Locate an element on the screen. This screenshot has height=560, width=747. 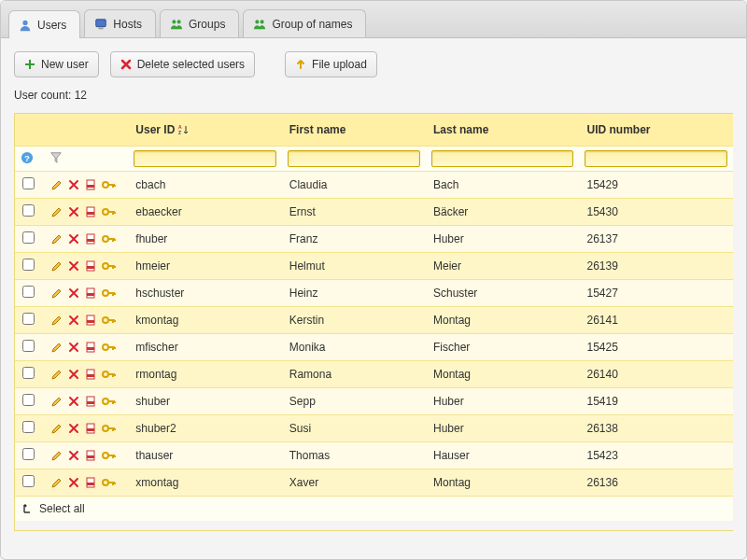
col-user-id: User ID A Z is located at coordinates (204, 131).